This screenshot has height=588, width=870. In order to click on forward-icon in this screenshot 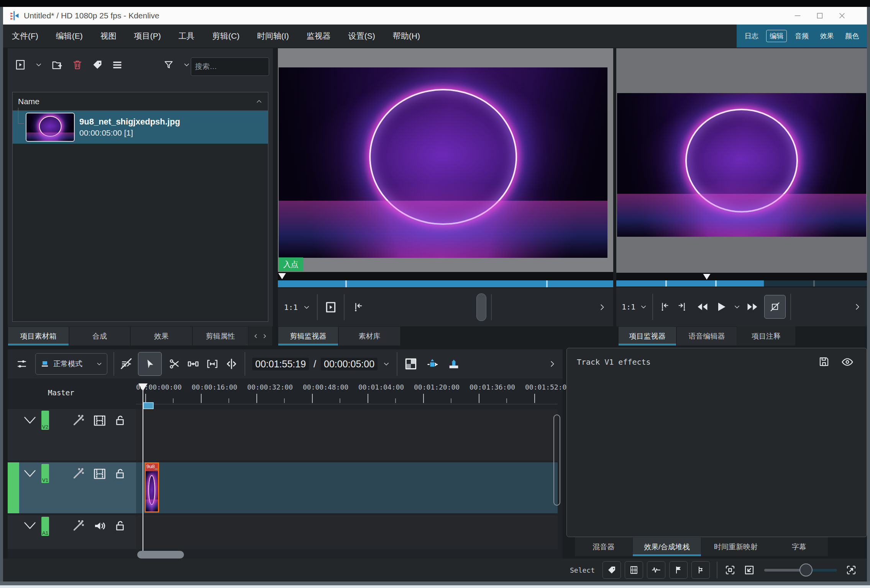, I will do `click(752, 307)`.